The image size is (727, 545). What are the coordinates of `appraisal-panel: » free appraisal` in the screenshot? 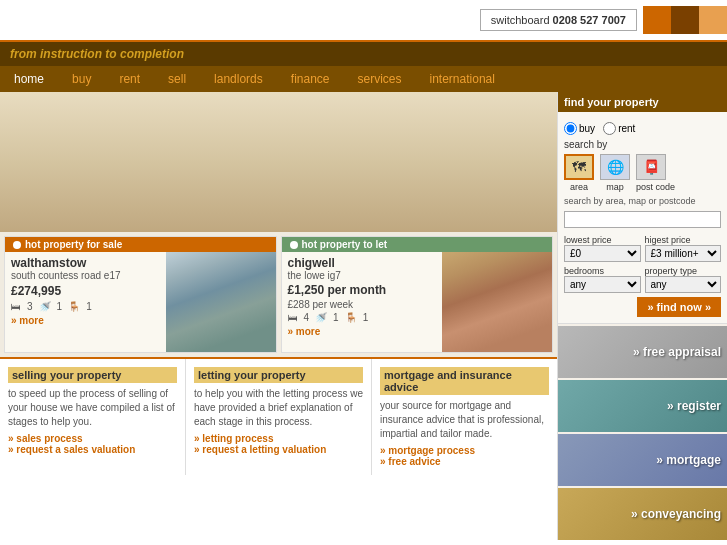 It's located at (642, 352).